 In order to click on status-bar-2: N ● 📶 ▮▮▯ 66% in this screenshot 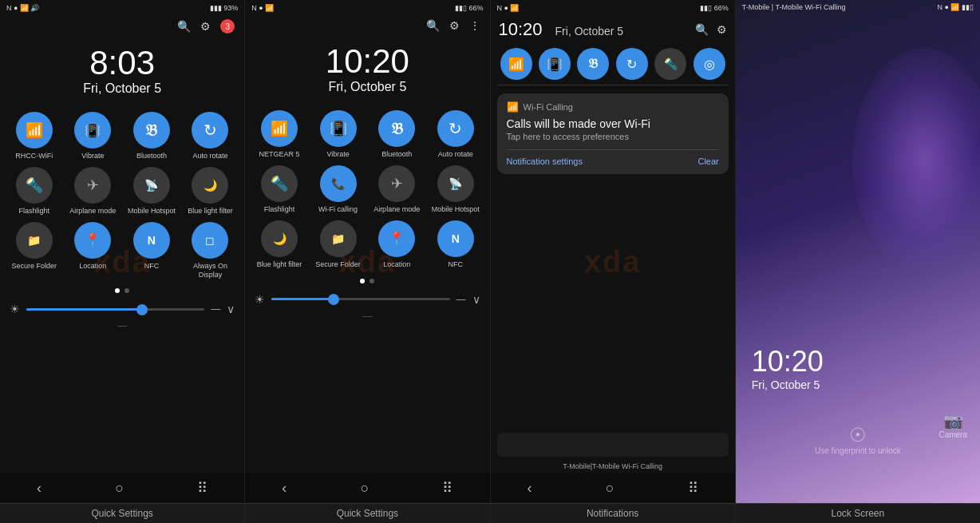, I will do `click(367, 8)`.